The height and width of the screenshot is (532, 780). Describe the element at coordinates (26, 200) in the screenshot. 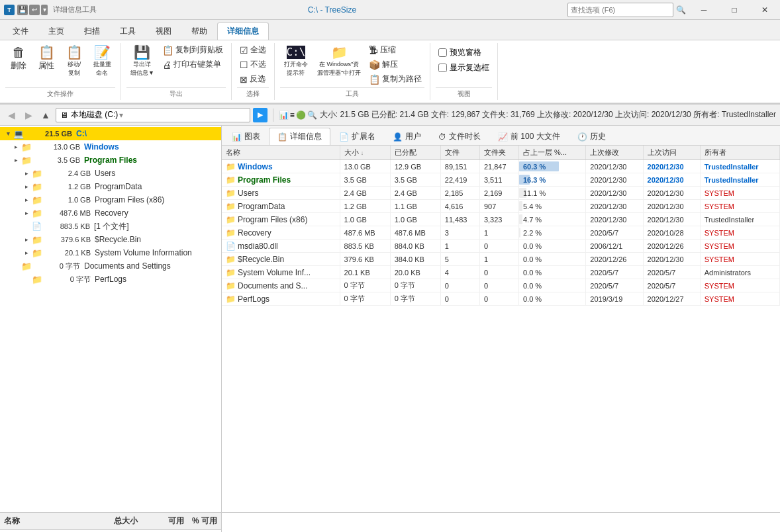

I see `pfx86-expand-btn: ▸` at that location.